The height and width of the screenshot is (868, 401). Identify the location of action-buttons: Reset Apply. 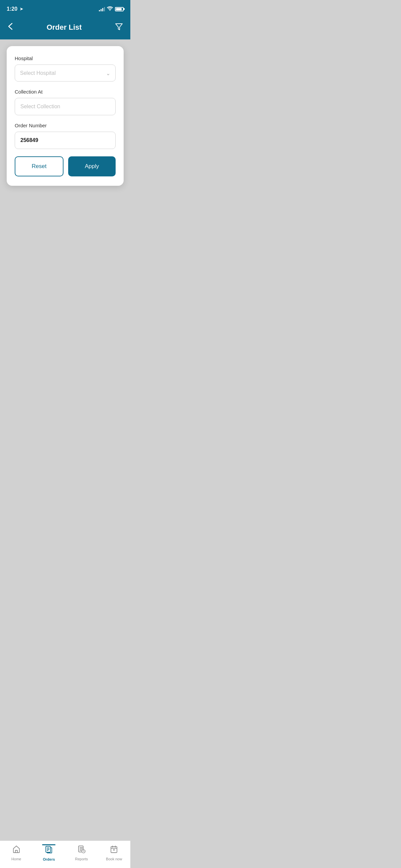
(65, 166).